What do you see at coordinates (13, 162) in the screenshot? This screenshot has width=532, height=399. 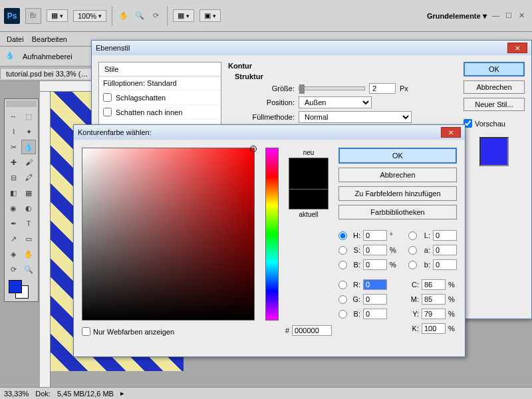 I see `heal-tool-icon: ✚` at bounding box center [13, 162].